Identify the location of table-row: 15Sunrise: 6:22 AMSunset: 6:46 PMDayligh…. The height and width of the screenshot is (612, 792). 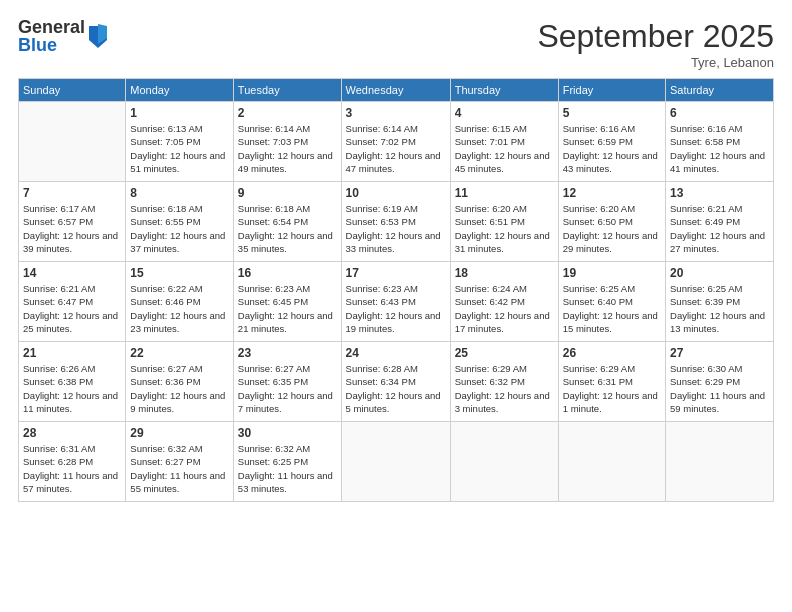
(180, 302).